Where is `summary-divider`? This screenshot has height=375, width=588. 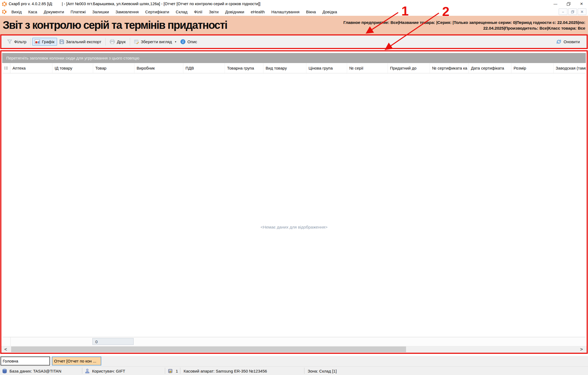 summary-divider is located at coordinates (10, 342).